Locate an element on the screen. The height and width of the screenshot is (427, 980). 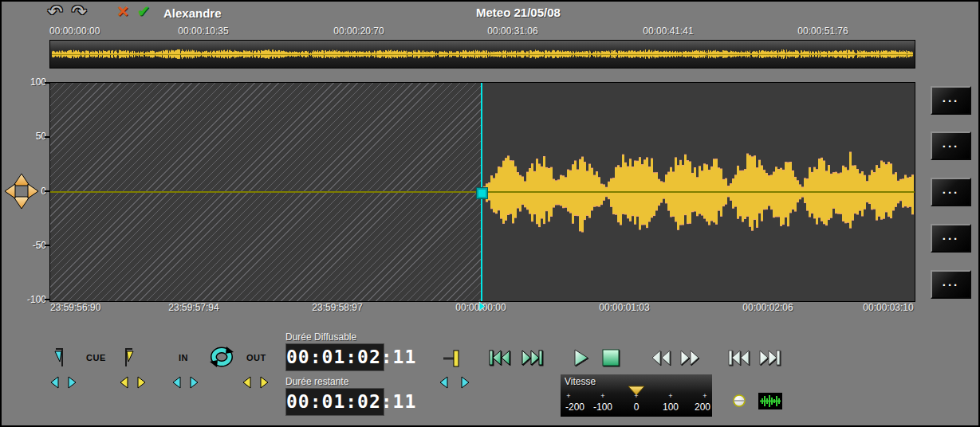
time-label: 23:59:56:90 is located at coordinates (75, 308).